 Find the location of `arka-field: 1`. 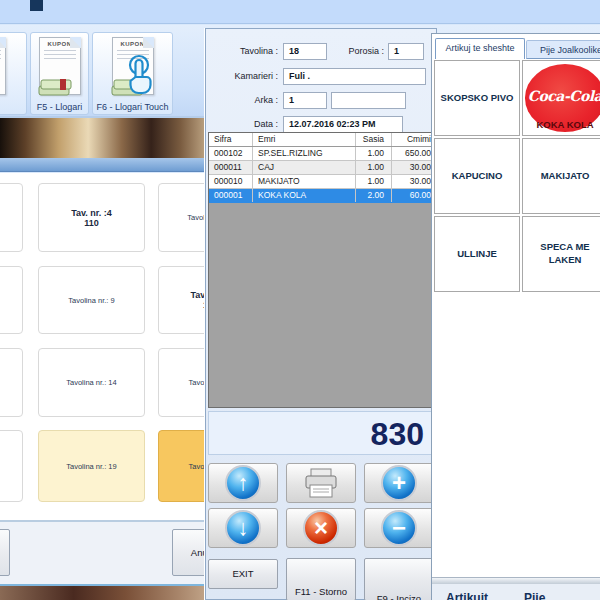

arka-field: 1 is located at coordinates (305, 100).